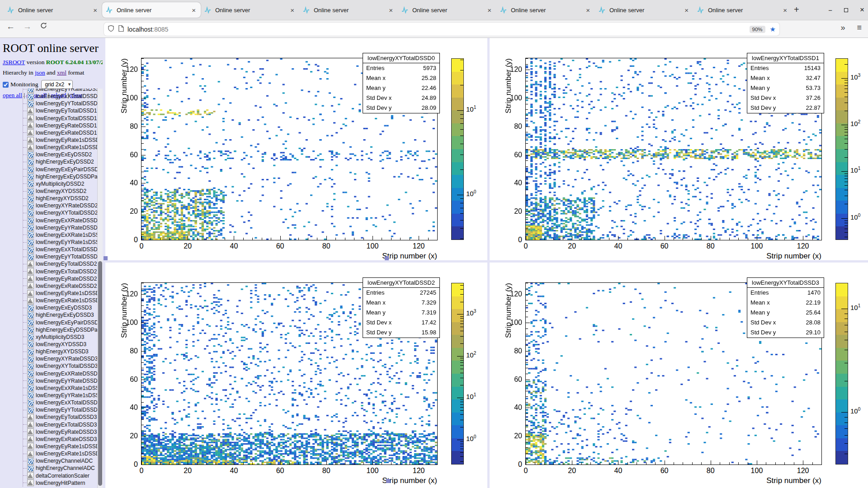 Image resolution: width=868 pixels, height=488 pixels. Describe the element at coordinates (60, 344) in the screenshot. I see `tree-item: lowEnergyXYDSSD3` at that location.